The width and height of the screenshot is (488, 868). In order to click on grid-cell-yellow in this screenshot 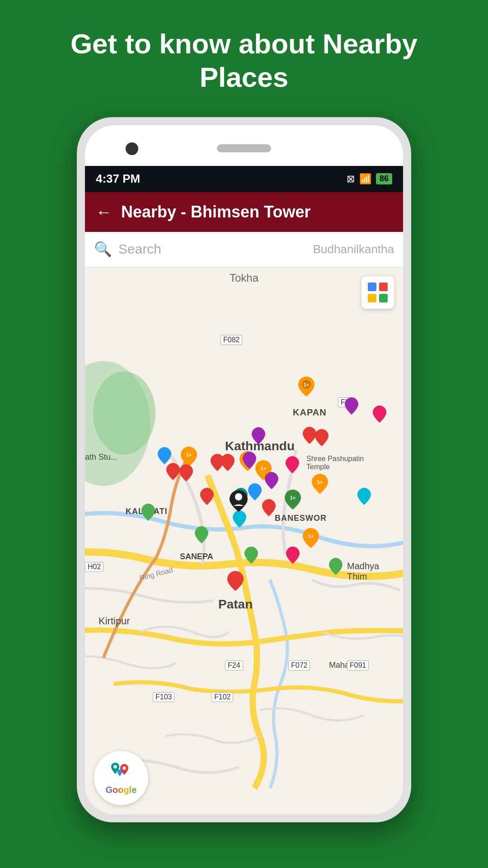, I will do `click(372, 298)`.